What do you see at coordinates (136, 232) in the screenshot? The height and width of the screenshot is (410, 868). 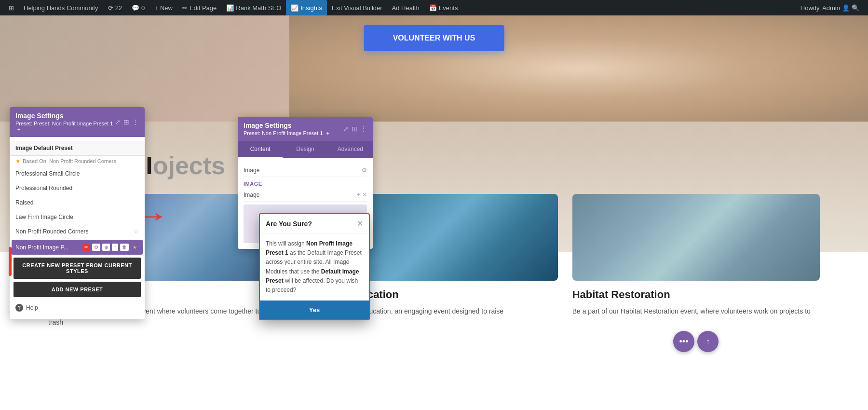 I see `preset-star-4: ☆` at bounding box center [136, 232].